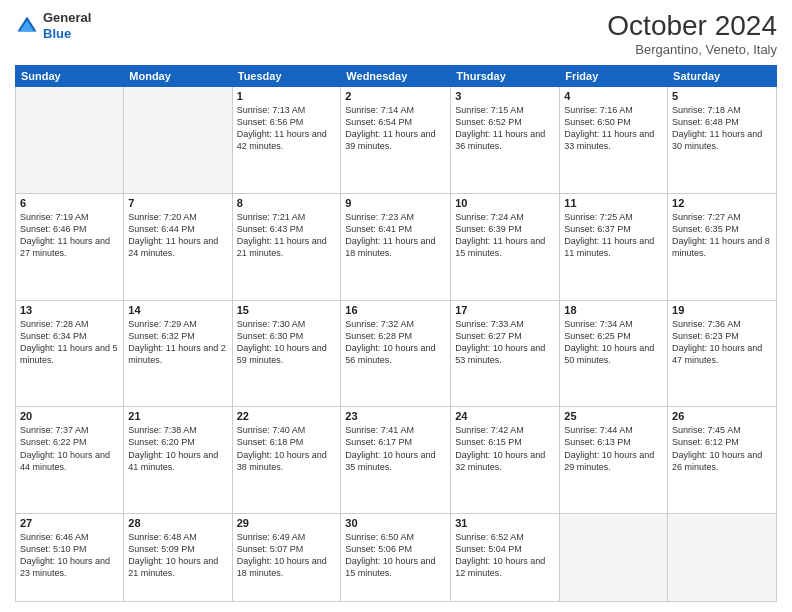 Image resolution: width=792 pixels, height=612 pixels. Describe the element at coordinates (70, 556) in the screenshot. I see `day-info: Sunrise: 6:46 AMSunset: 5:10 PMDaylight:…` at that location.